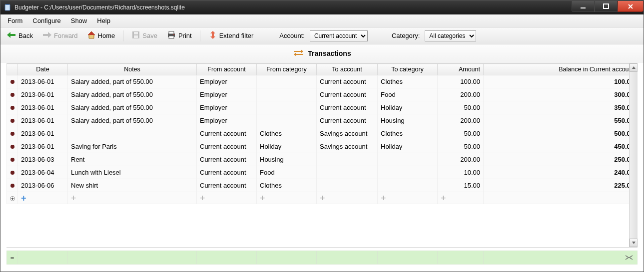 The image size is (644, 272). Describe the element at coordinates (132, 198) in the screenshot. I see `add-notes: +` at that location.